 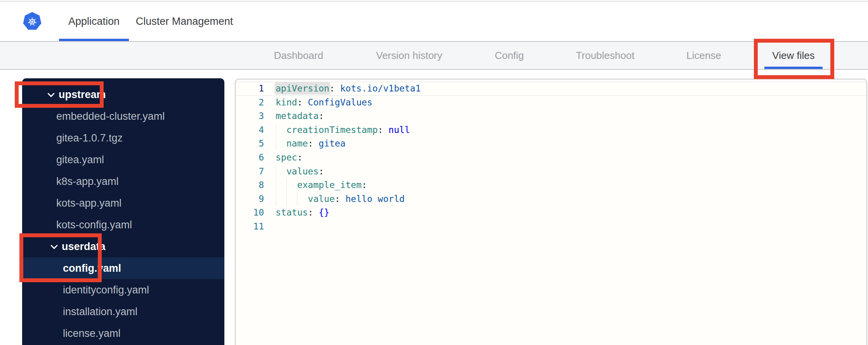 What do you see at coordinates (302, 88) in the screenshot?
I see `yaml-key: apiVersion` at bounding box center [302, 88].